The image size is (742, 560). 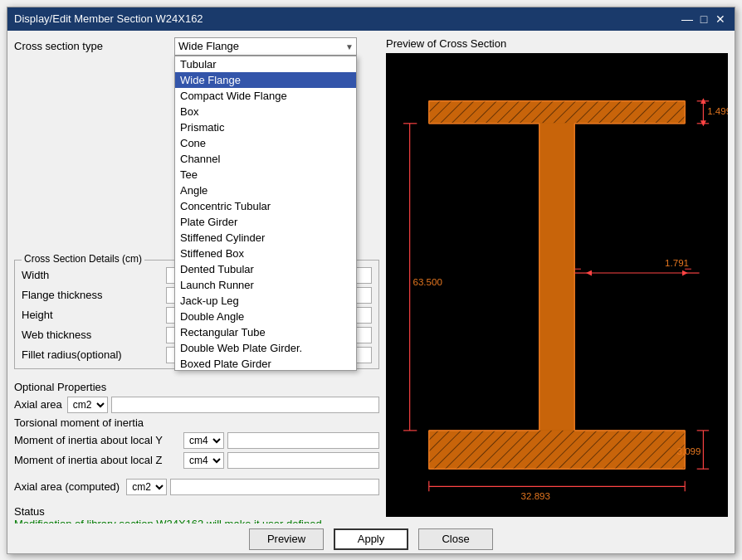 I want to click on cross-section-type-label: Cross section type, so click(x=91, y=46).